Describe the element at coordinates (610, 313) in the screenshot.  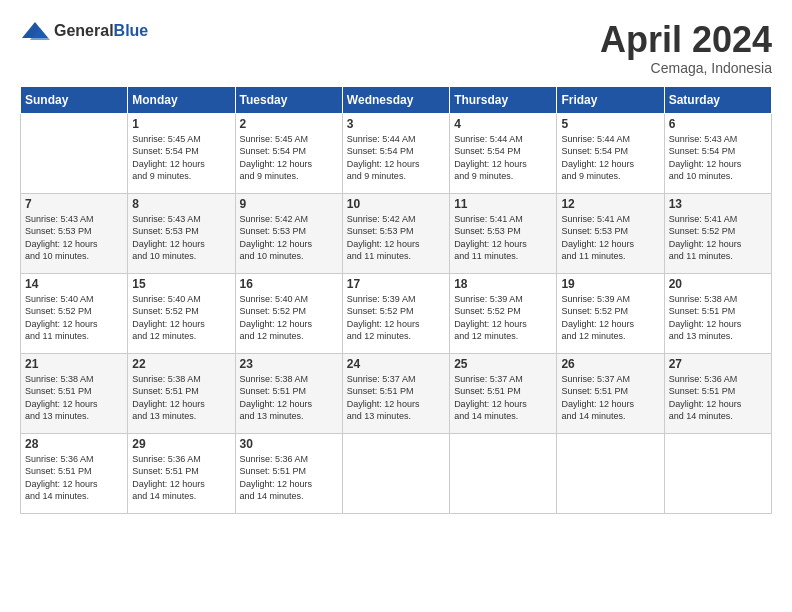
I see `calendar-cell: 19Sunrise: 5:39 AM Sunset: 5:52 PM Dayli…` at that location.